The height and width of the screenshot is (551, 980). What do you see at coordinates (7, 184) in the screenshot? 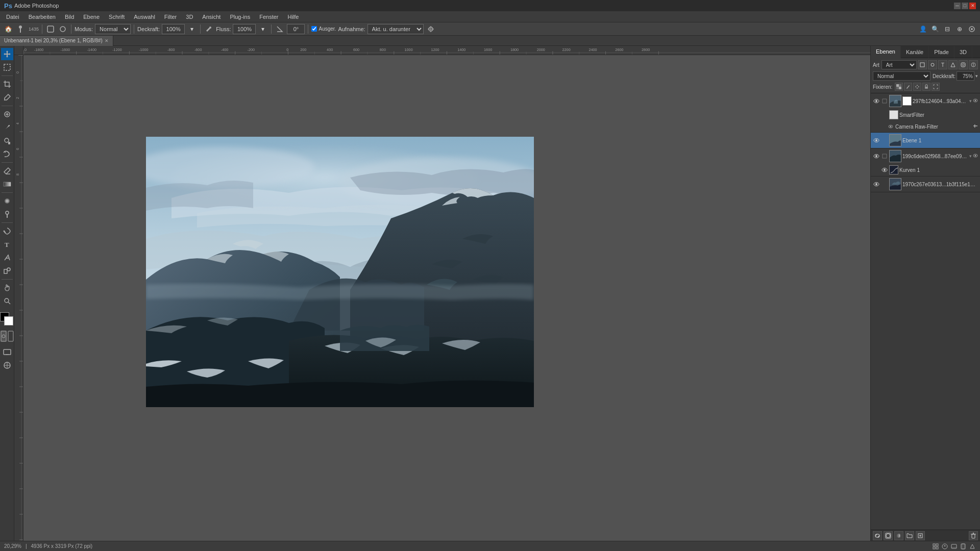
I see `gradient-tool` at bounding box center [7, 184].